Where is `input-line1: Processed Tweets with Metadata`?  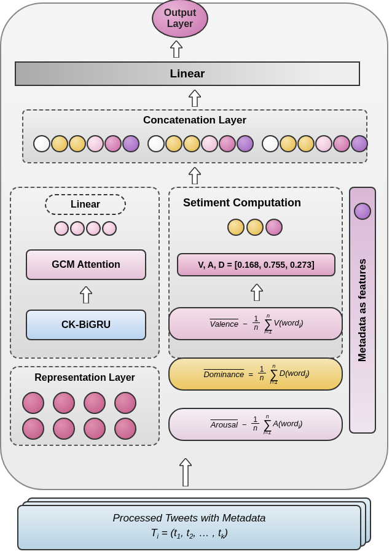 input-line1: Processed Tweets with Metadata is located at coordinates (189, 518).